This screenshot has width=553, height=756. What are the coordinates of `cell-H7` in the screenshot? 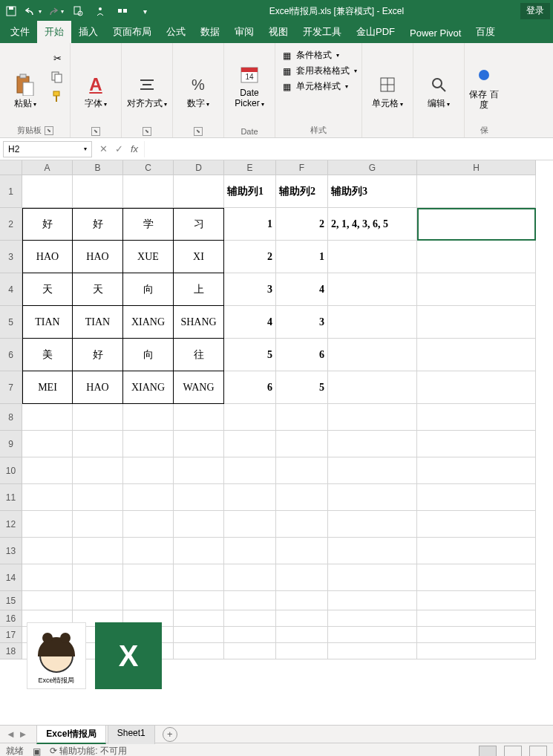 It's located at (477, 388).